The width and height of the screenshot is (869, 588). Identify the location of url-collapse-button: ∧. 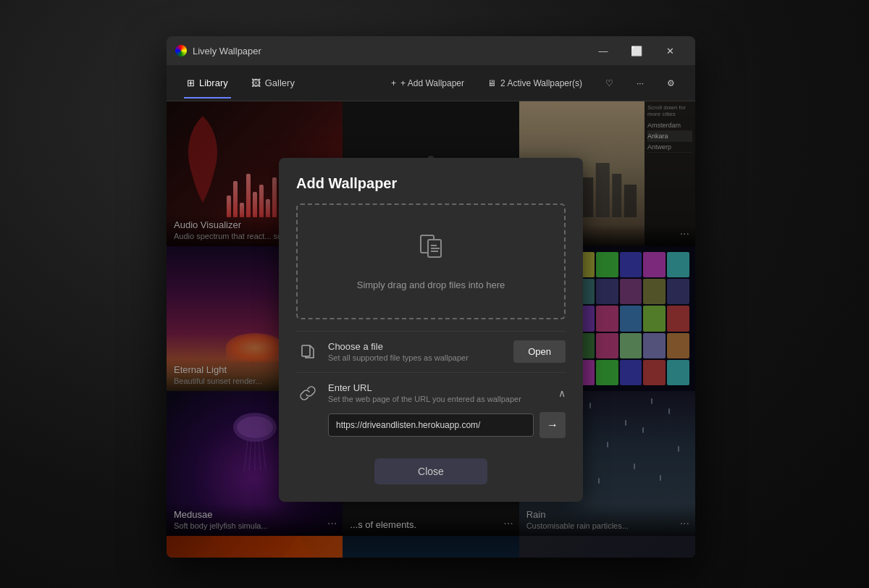
(562, 393).